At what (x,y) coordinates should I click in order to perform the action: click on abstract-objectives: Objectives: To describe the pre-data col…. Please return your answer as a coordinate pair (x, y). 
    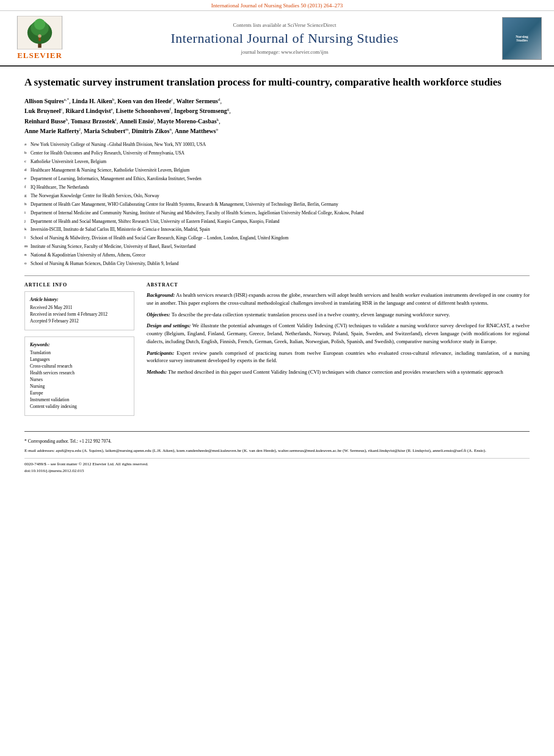
    Looking at the image, I should click on (338, 315).